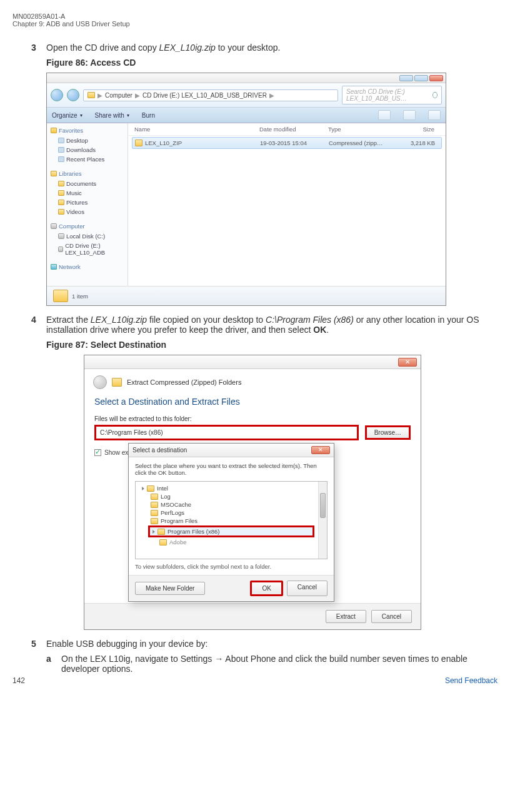 The width and height of the screenshot is (510, 812). Describe the element at coordinates (346, 617) in the screenshot. I see `extract-button: Extract` at that location.